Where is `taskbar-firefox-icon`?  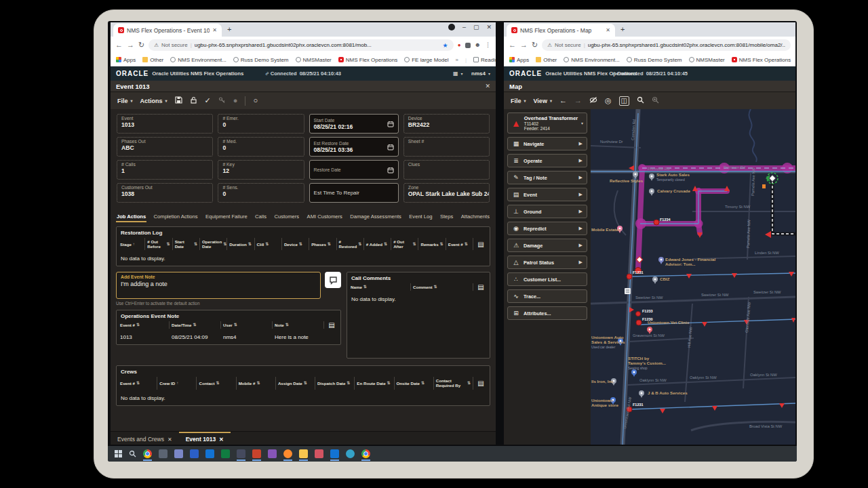
taskbar-firefox-icon is located at coordinates (288, 454).